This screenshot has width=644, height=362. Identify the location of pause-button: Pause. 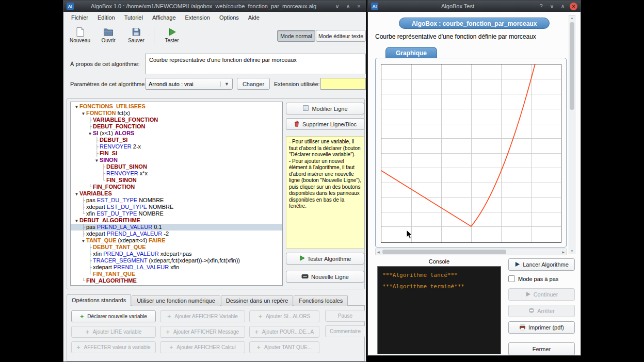
(345, 316).